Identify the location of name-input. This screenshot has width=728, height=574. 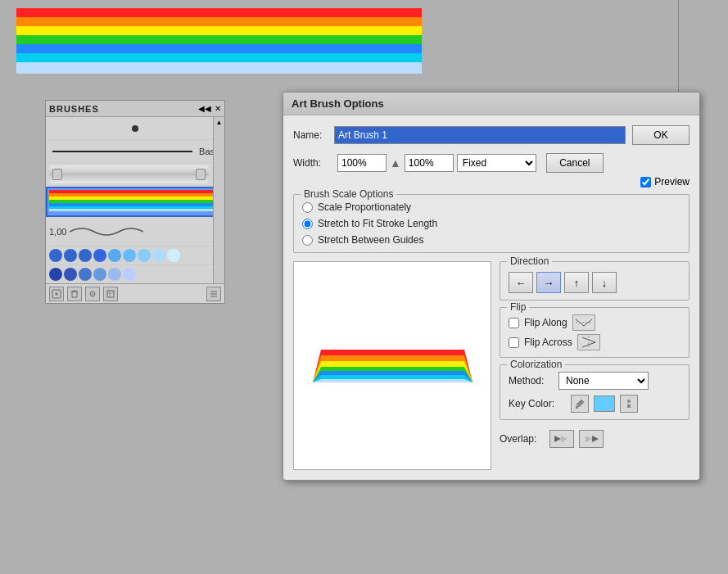
(480, 135).